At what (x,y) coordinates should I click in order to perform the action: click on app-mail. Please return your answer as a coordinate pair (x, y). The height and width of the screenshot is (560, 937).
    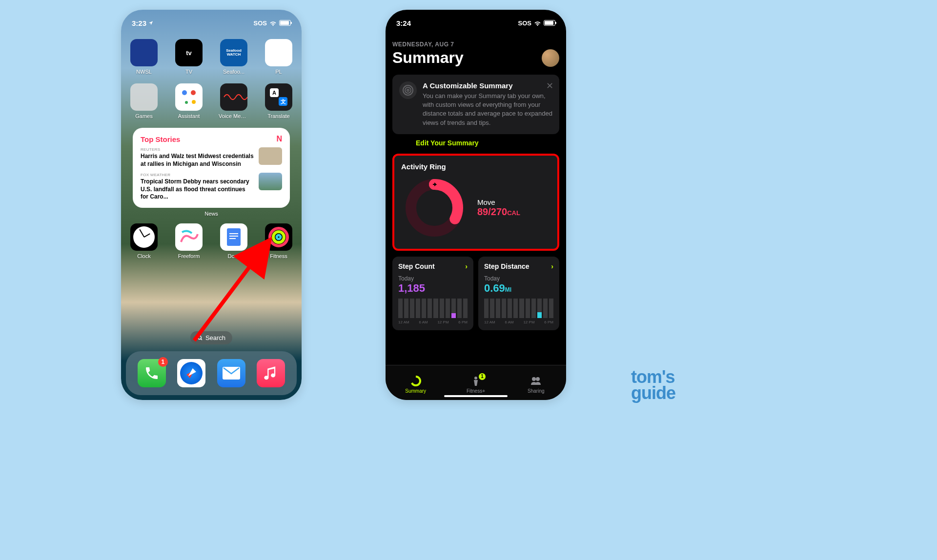
    Looking at the image, I should click on (231, 373).